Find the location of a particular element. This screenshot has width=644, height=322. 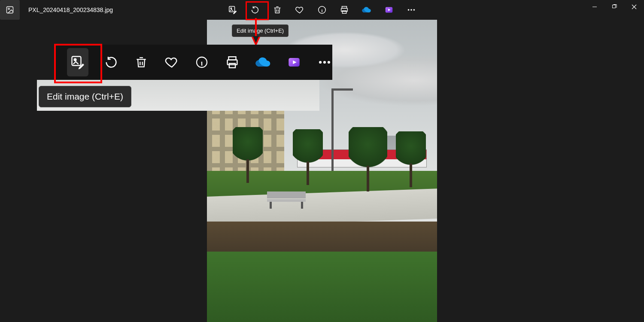

minimize-button is located at coordinates (595, 7).